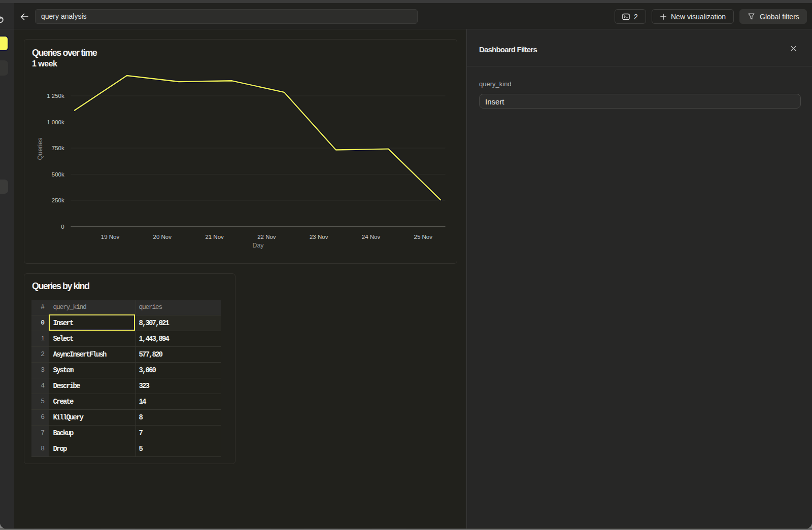 This screenshot has height=530, width=812. I want to click on svg-text: 25 Nov, so click(423, 237).